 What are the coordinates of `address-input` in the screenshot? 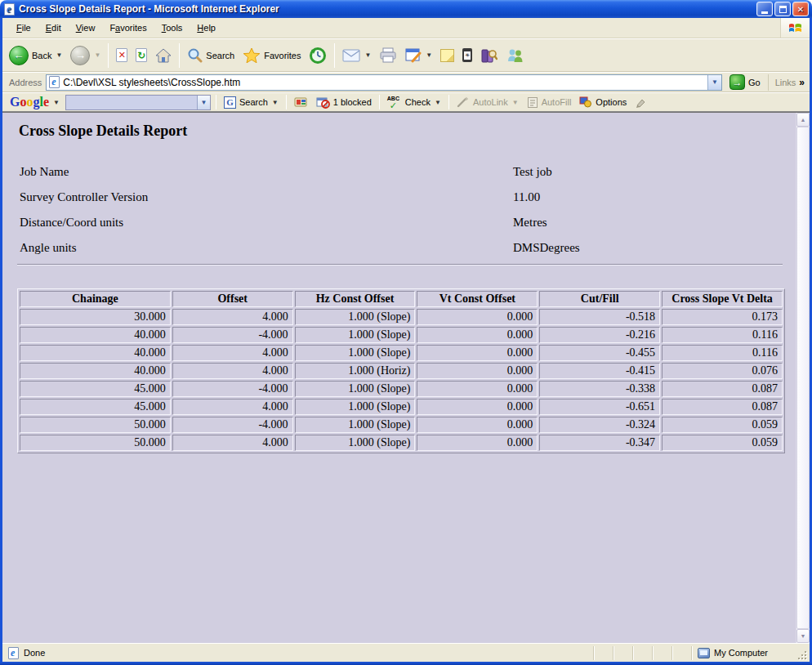 It's located at (386, 83).